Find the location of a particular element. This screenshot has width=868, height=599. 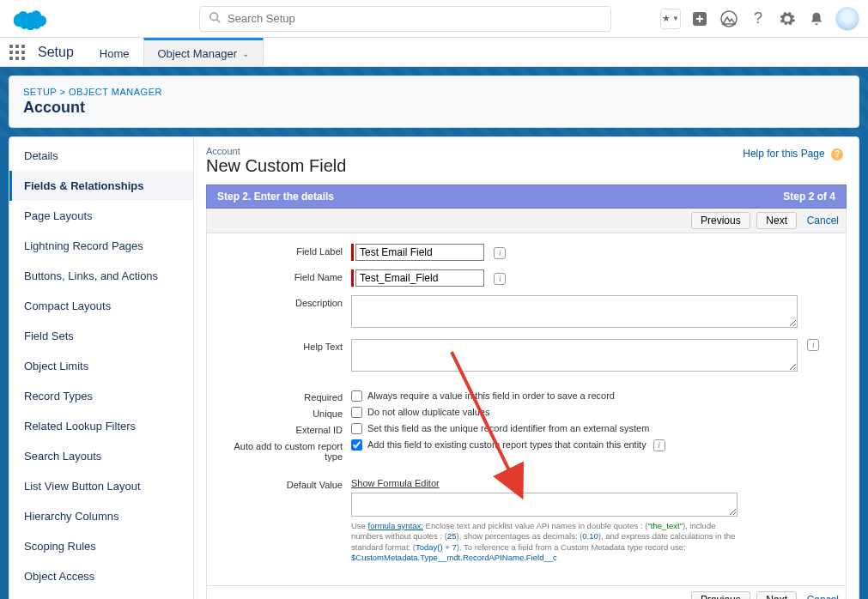

crumb-object-manager: OBJECT MANAGER is located at coordinates (115, 92).